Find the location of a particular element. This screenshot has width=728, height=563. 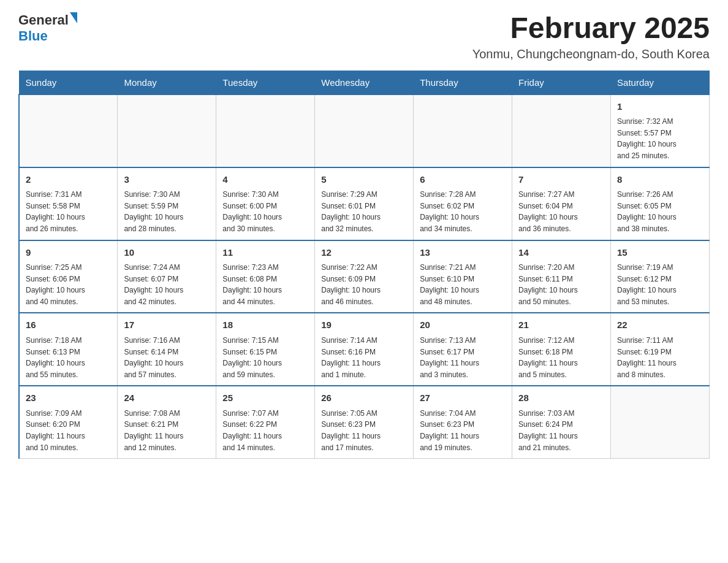

logo-general-text: General is located at coordinates (44, 20).